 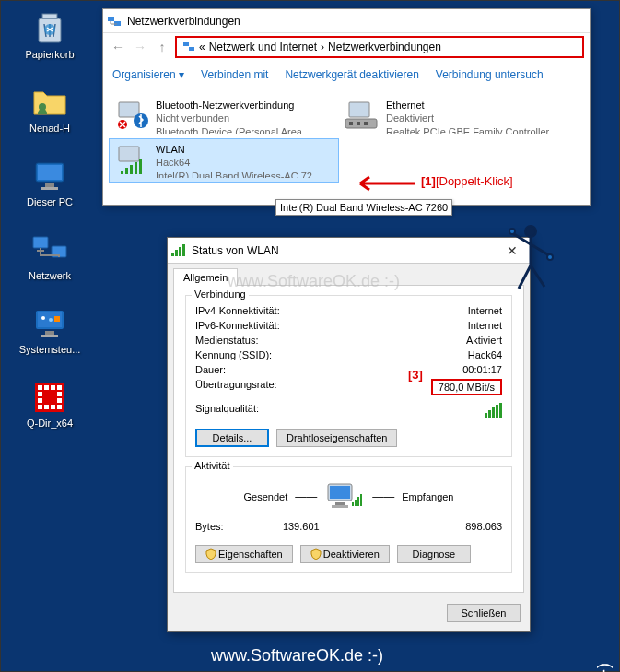 What do you see at coordinates (132, 160) in the screenshot?
I see `wlan-icon` at bounding box center [132, 160].